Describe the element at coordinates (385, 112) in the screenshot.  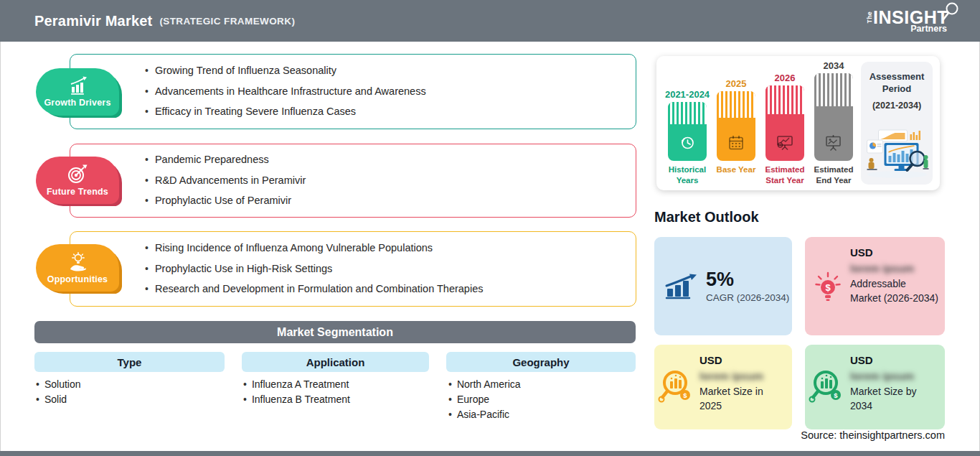
I see `list-item: Efficacy in Treating Severe Influenza Ca…` at that location.